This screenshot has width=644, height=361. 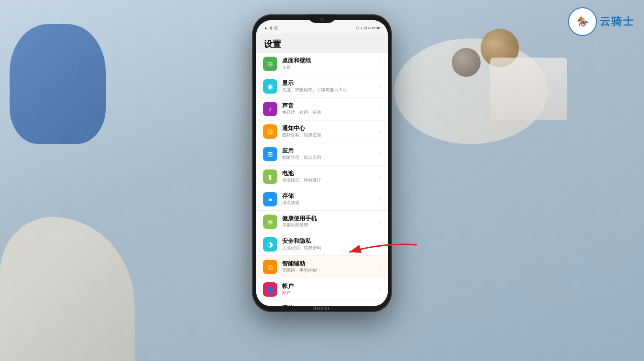 I want to click on accessibility-icon: ◎, so click(x=270, y=267).